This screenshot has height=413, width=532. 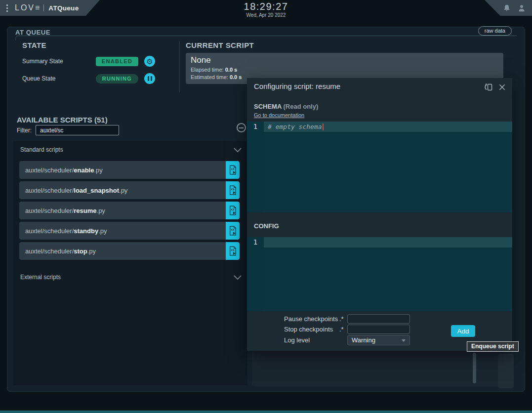 I want to click on state-current-divider, so click(x=180, y=67).